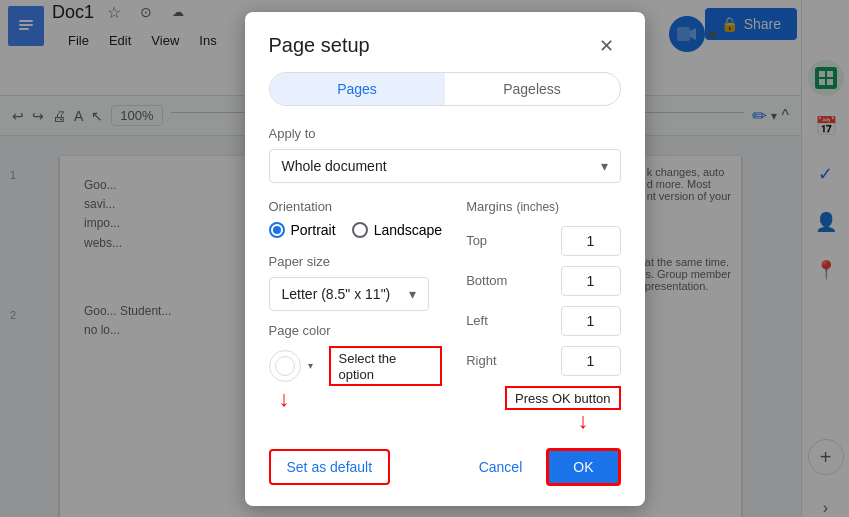  What do you see at coordinates (356, 378) in the screenshot?
I see `page-color-area: ▾ Select the option ↓` at bounding box center [356, 378].